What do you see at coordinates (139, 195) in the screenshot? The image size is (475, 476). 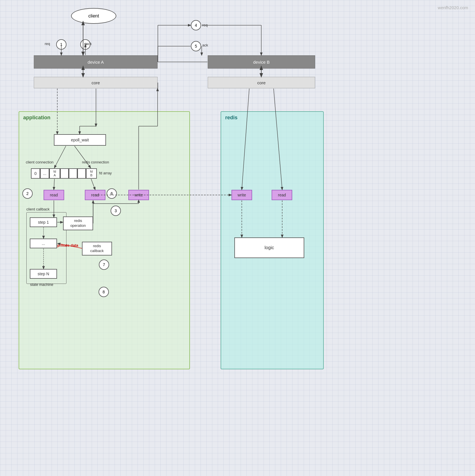 I see `write-app-box: write` at bounding box center [139, 195].